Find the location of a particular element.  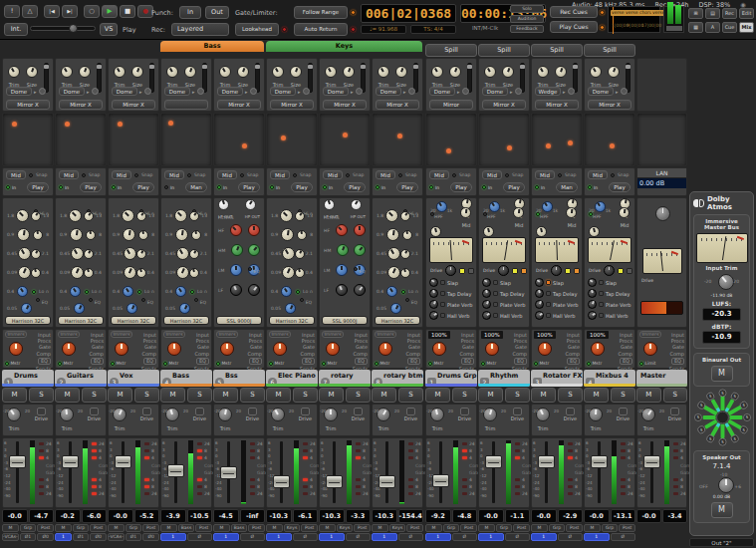

vca-button: Ø0 is located at coordinates (151, 537).